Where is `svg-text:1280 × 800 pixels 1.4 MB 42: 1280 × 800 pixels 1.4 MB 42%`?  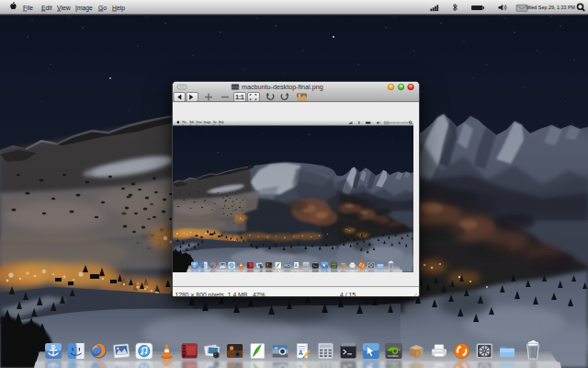
svg-text:1280 × 800 pixels 1.4 MB 42: 1280 × 800 pixels 1.4 MB 42% is located at coordinates (220, 294).